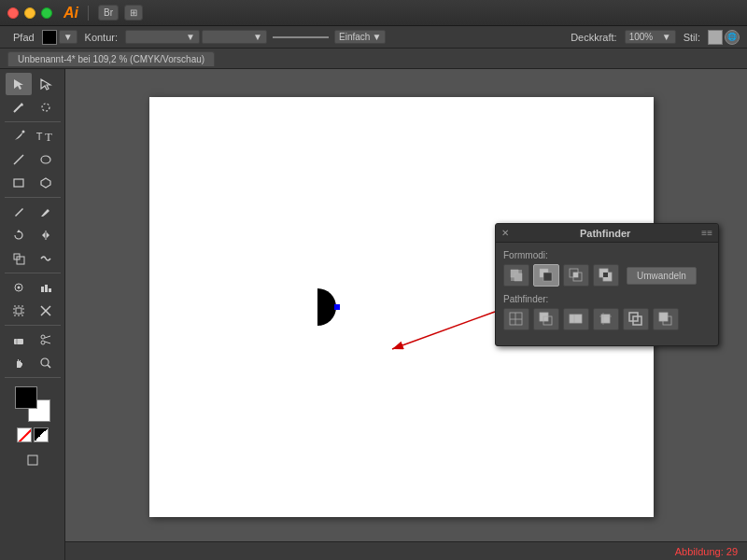  What do you see at coordinates (667, 37) in the screenshot?
I see `deckkraft-arrow: ▼` at bounding box center [667, 37].